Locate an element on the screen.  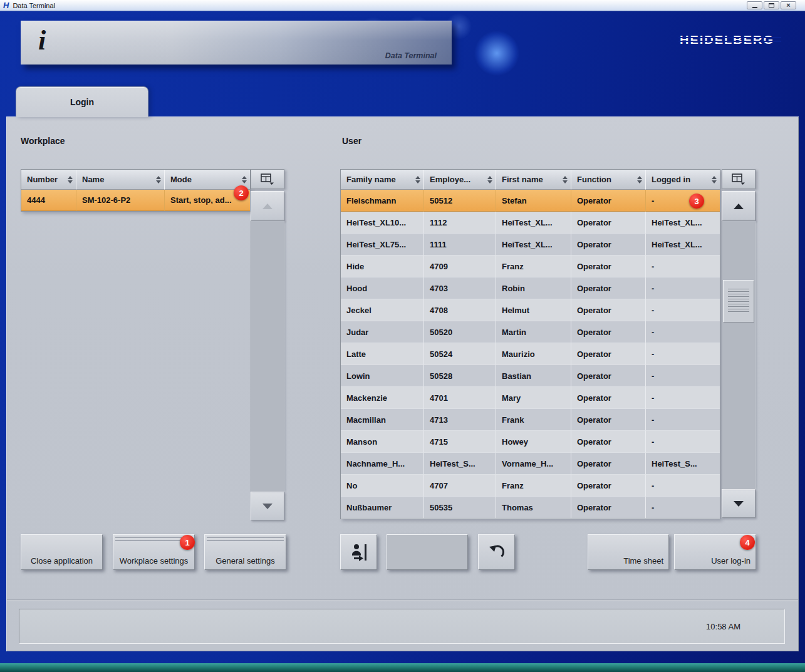
table-row: Lowin50528BastianOperator- is located at coordinates (530, 376).